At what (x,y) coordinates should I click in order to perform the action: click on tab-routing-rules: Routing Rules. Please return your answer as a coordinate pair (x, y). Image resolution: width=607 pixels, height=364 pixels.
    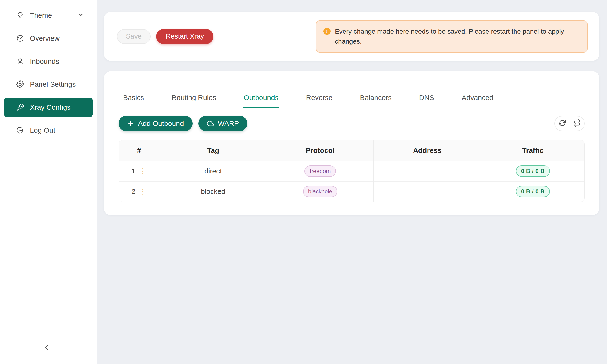
    Looking at the image, I should click on (194, 99).